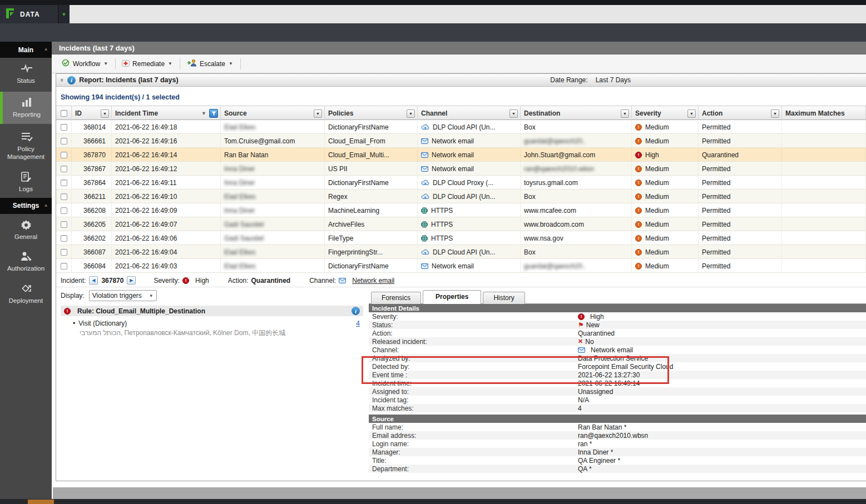 This screenshot has width=866, height=504. I want to click on column-header-label: Severity, so click(649, 113).